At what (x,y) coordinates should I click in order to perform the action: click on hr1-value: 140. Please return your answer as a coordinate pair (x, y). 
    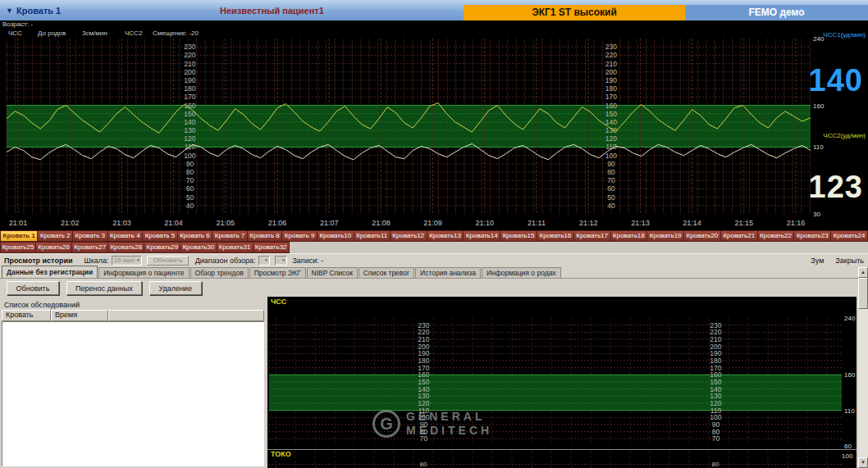
    Looking at the image, I should click on (836, 80).